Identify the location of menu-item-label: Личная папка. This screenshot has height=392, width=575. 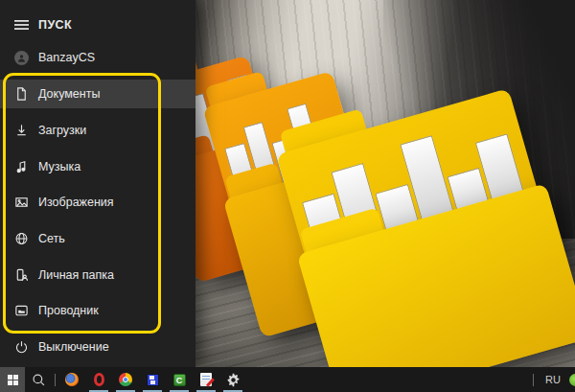
(77, 275).